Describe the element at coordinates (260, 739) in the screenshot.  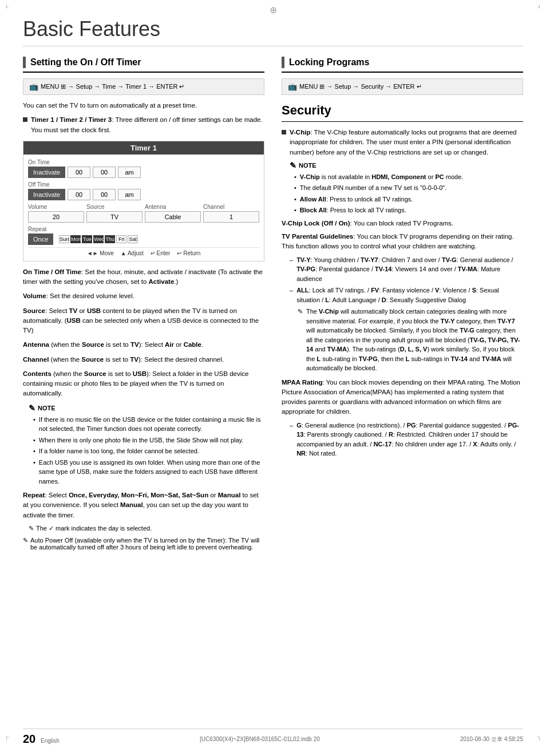
I see `footer-file-info: [UC6300(X4)~ZX]BN68-03165C-01L02.indb 20` at that location.